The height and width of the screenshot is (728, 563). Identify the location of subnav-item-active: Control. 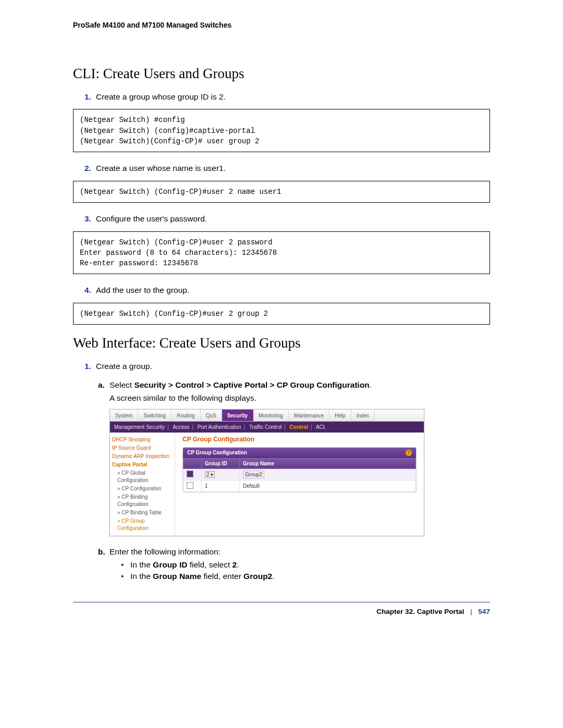
(299, 427).